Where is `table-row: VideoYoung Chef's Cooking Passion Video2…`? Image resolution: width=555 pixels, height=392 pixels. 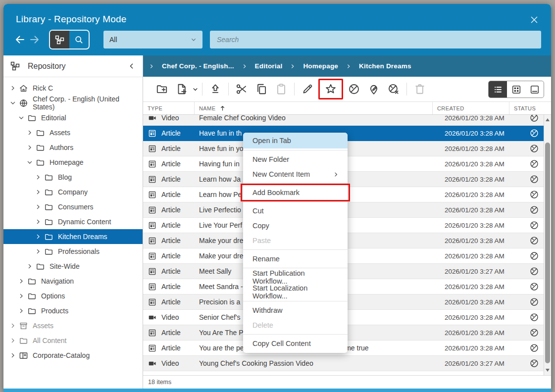 table-row: VideoYoung Chef's Cooking Passion Video2… is located at coordinates (347, 363).